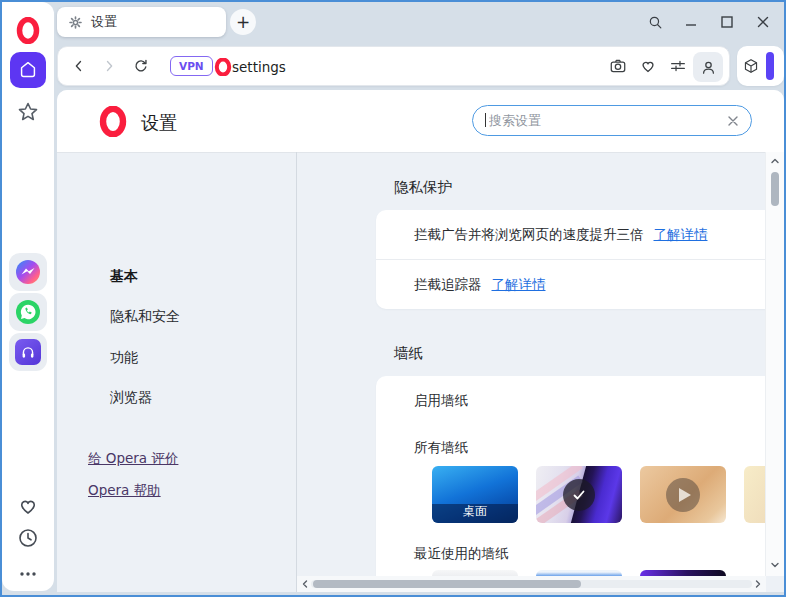 This screenshot has height=597, width=786. I want to click on nav-item-basic: 基本, so click(124, 277).